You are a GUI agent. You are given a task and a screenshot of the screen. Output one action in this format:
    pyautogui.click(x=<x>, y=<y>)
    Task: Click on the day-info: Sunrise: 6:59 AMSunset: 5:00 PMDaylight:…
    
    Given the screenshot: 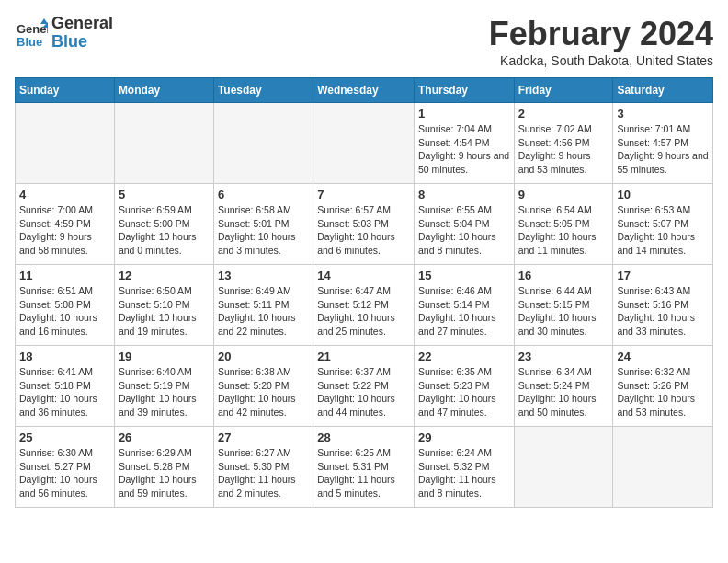 What is the action you would take?
    pyautogui.click(x=164, y=230)
    